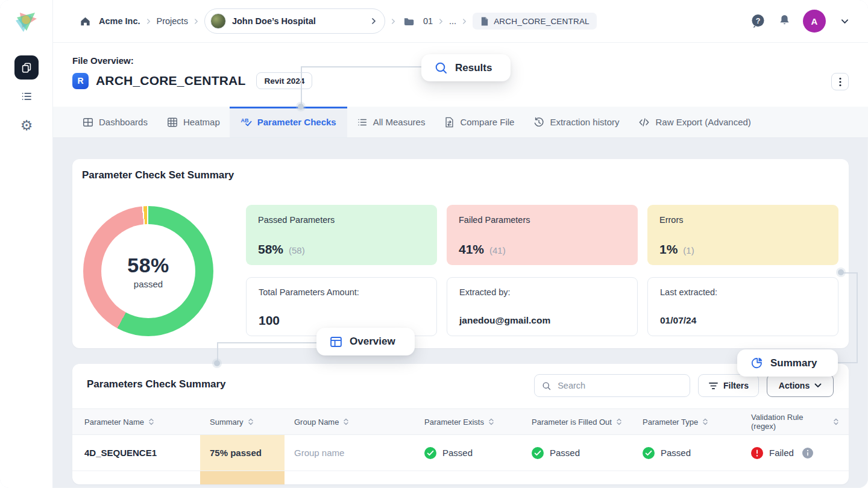 This screenshot has height=488, width=868. I want to click on filters-button: Filters, so click(728, 386).